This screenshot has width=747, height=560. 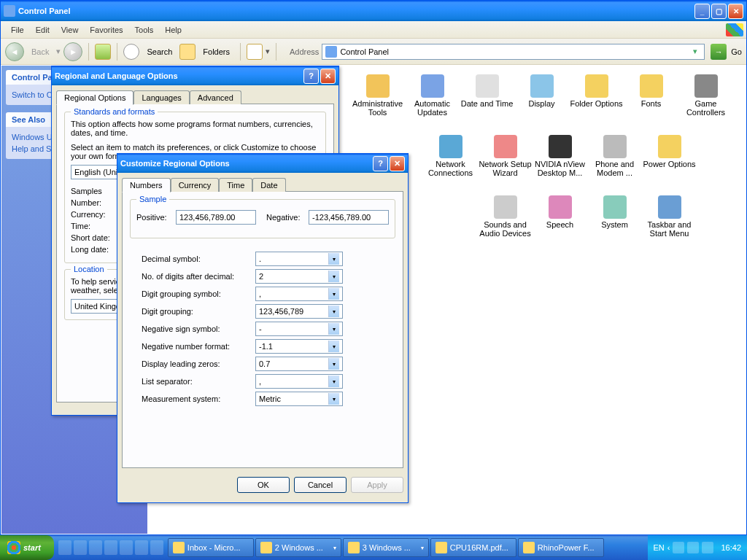 What do you see at coordinates (505, 223) in the screenshot?
I see `cp-icon: Sounds and Audio Devices` at bounding box center [505, 223].